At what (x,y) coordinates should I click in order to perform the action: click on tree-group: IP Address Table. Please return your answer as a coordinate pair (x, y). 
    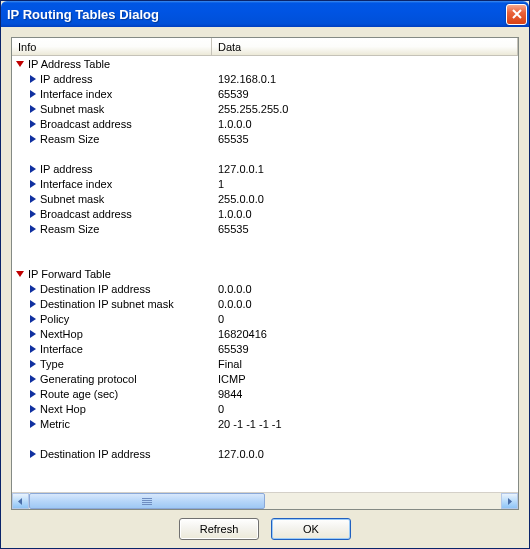
    Looking at the image, I should click on (265, 64).